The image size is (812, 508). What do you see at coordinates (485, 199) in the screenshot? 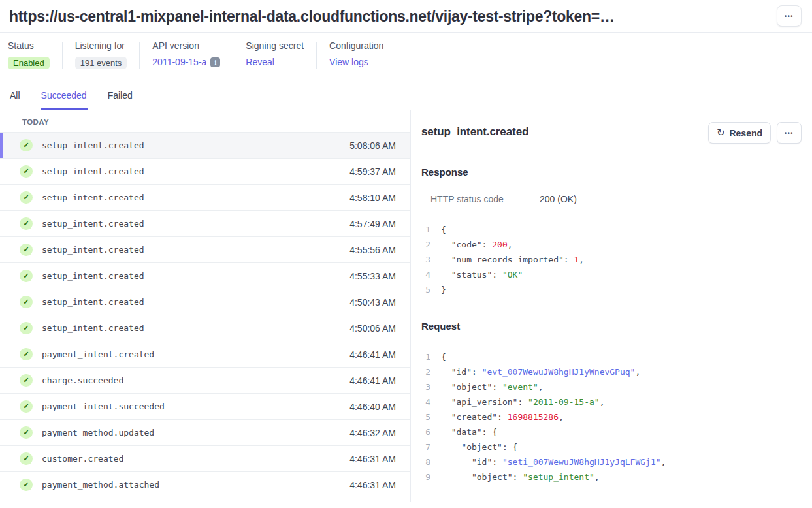
I see `http-status-label: HTTP status code` at bounding box center [485, 199].